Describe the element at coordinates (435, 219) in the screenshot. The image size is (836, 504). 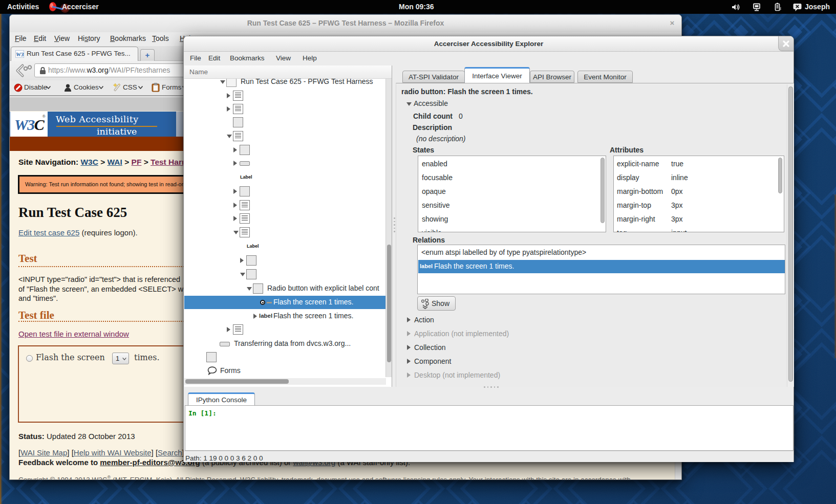
I see `state-item: showing` at that location.